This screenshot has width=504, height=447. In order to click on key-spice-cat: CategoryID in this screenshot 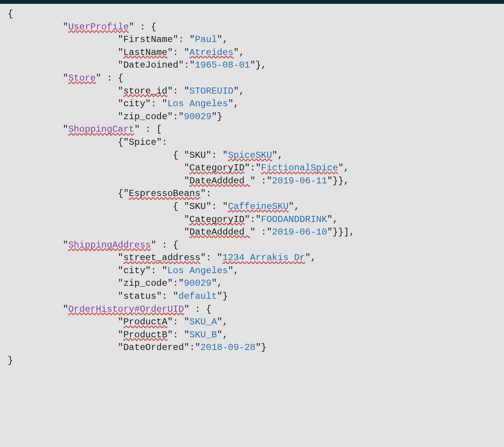, I will do `click(217, 168)`.